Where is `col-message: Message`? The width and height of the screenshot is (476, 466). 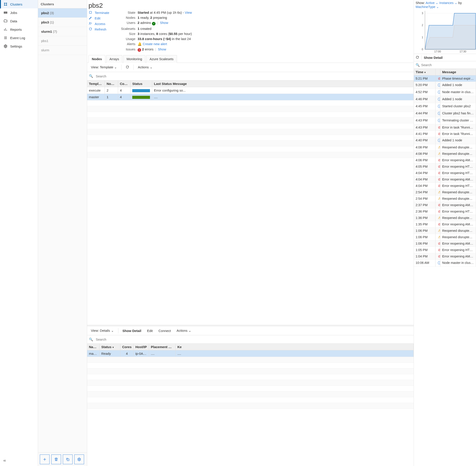 col-message: Message is located at coordinates (458, 72).